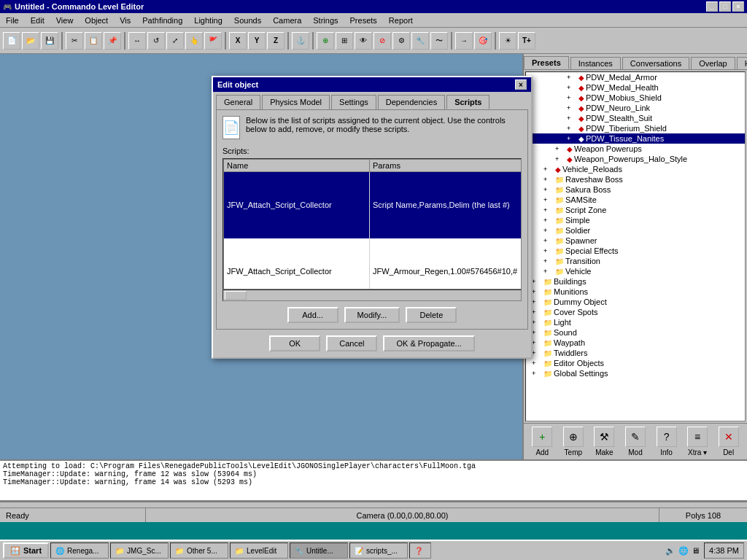 Image resolution: width=747 pixels, height=560 pixels. I want to click on tree-item-soldier: +📁Soldier, so click(635, 230).